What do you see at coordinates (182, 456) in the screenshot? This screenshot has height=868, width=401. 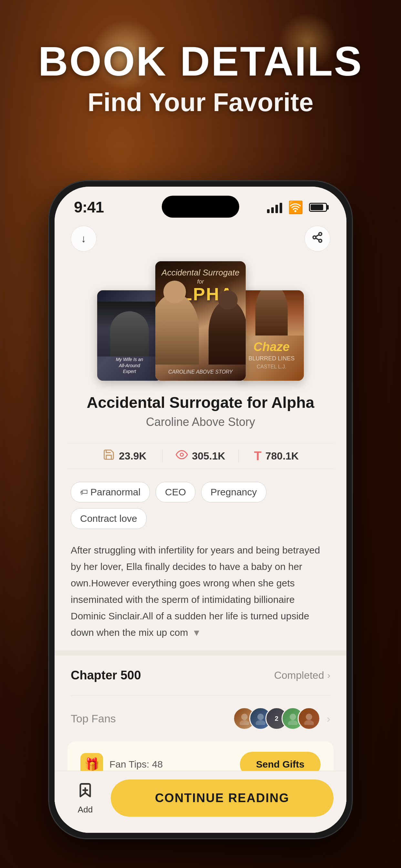 I see `views-icon` at bounding box center [182, 456].